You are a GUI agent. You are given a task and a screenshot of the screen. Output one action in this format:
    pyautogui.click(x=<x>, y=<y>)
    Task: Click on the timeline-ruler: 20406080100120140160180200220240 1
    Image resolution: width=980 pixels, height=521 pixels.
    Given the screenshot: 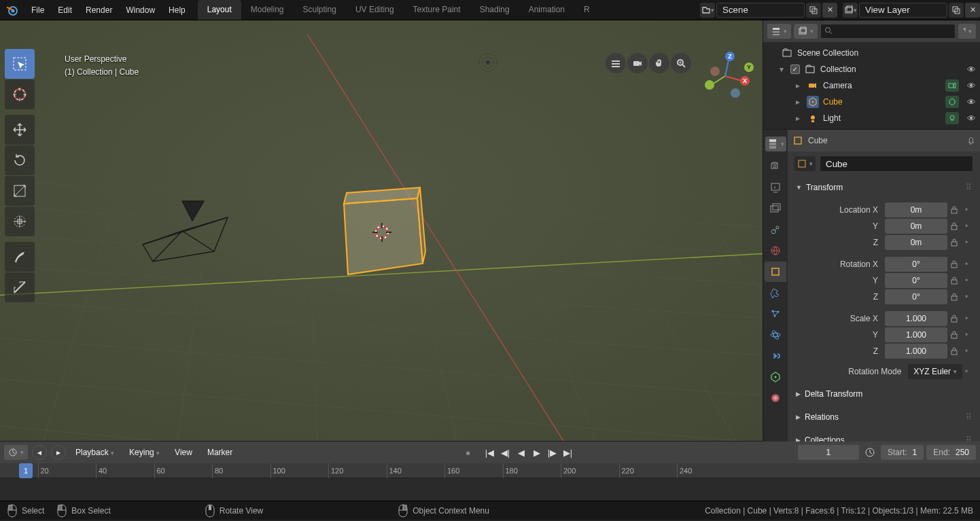 What is the action you would take?
    pyautogui.click(x=490, y=482)
    